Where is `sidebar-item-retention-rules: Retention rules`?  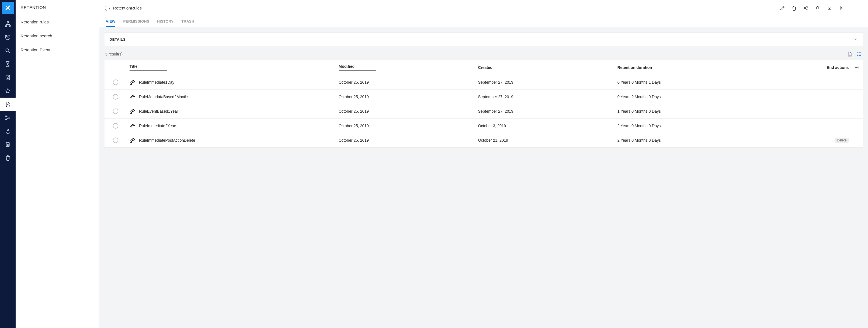 sidebar-item-retention-rules: Retention rules is located at coordinates (57, 22).